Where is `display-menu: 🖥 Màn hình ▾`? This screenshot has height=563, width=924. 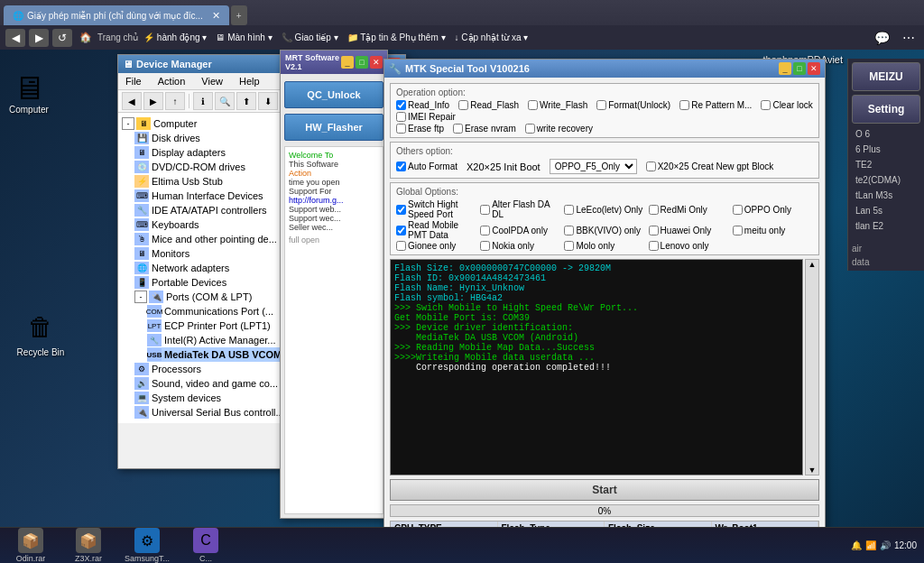 display-menu: 🖥 Màn hình ▾ is located at coordinates (244, 38).